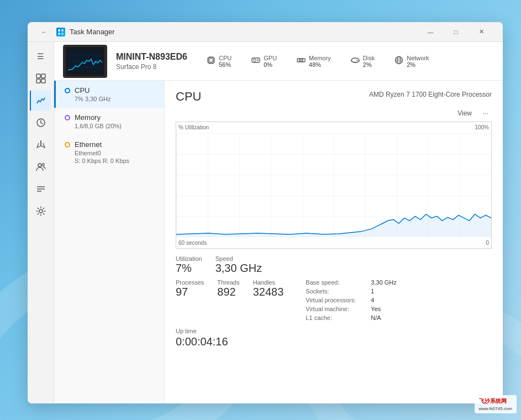  I want to click on sidebar-item-app-history, so click(41, 123).